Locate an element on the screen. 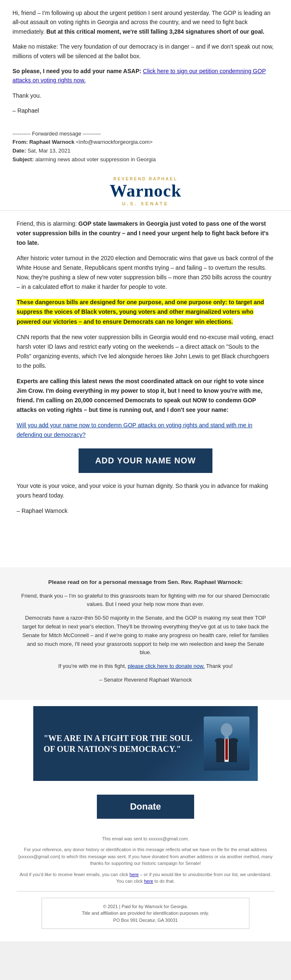 The height and width of the screenshot is (980, 291). subject-line: Subject: alarming news about voter suppr… is located at coordinates (146, 160).